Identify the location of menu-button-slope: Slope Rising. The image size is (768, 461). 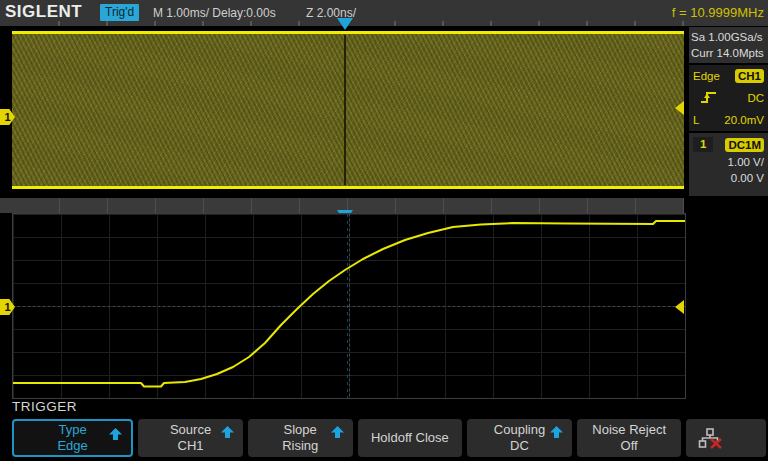
(300, 438).